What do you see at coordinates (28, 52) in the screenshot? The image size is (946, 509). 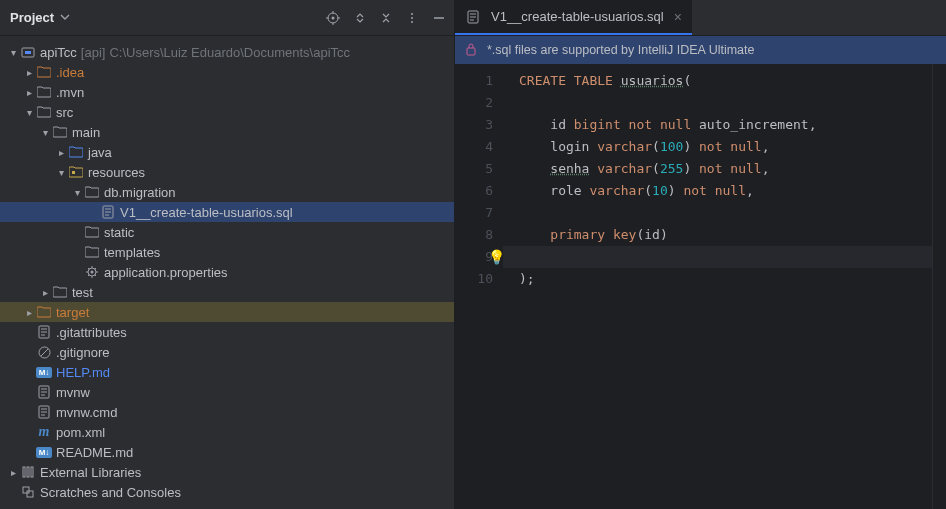 I see `module-icon` at bounding box center [28, 52].